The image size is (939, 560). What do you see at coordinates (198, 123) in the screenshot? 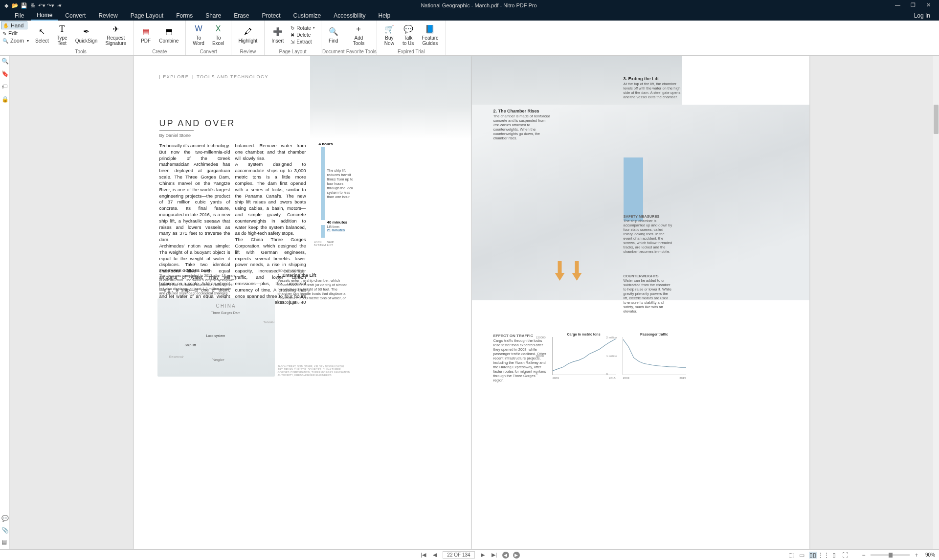
I see `article-title: UP AND OVER` at bounding box center [198, 123].